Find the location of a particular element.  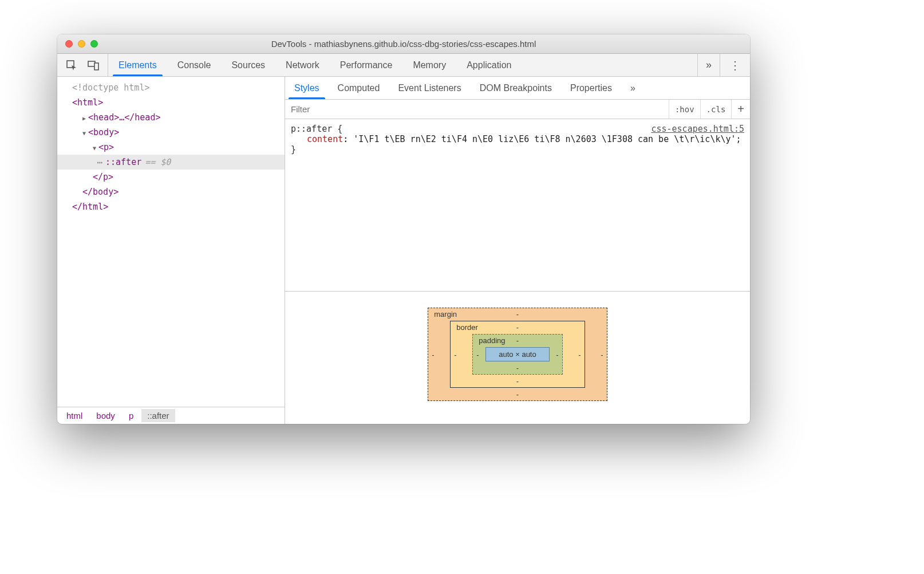

dom-p-close: </p> is located at coordinates (171, 177).